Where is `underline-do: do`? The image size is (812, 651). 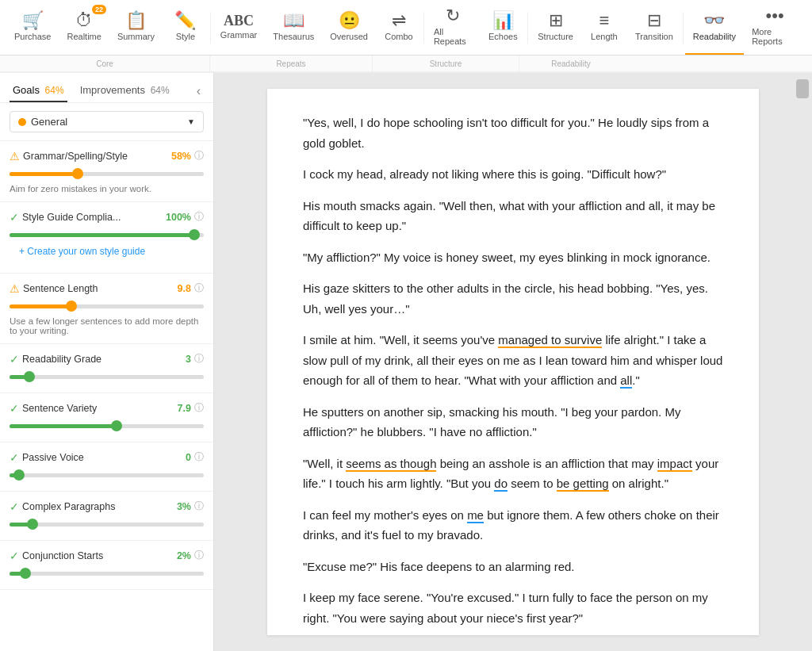
underline-do: do is located at coordinates (501, 484).